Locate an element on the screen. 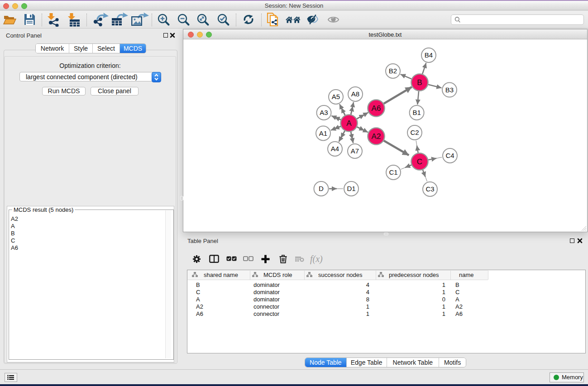 The width and height of the screenshot is (588, 386). svg-text: D1 is located at coordinates (351, 188).